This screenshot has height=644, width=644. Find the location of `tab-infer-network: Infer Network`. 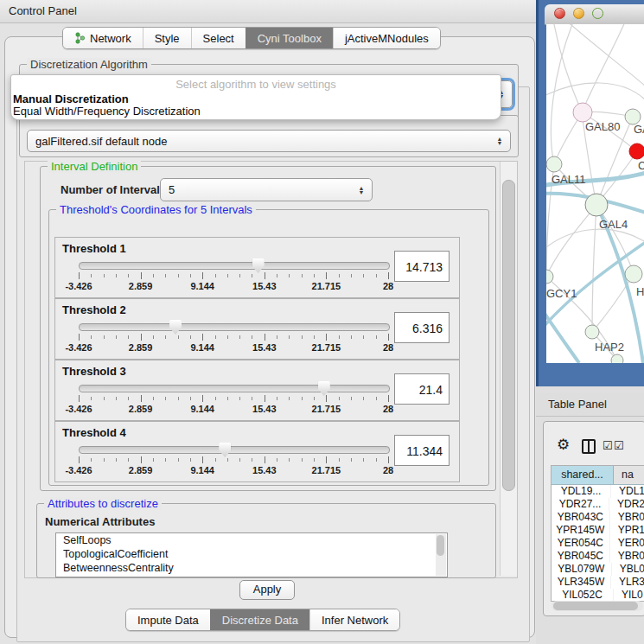

tab-infer-network: Infer Network is located at coordinates (354, 620).